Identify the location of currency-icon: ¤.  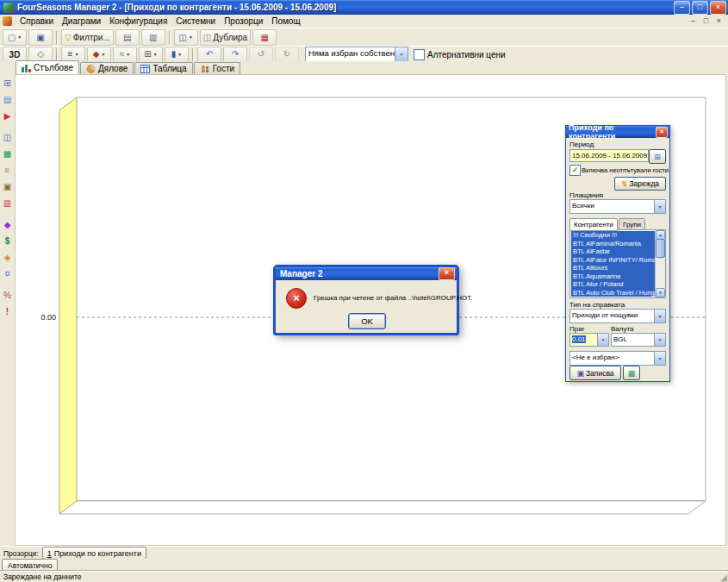
(8, 274).